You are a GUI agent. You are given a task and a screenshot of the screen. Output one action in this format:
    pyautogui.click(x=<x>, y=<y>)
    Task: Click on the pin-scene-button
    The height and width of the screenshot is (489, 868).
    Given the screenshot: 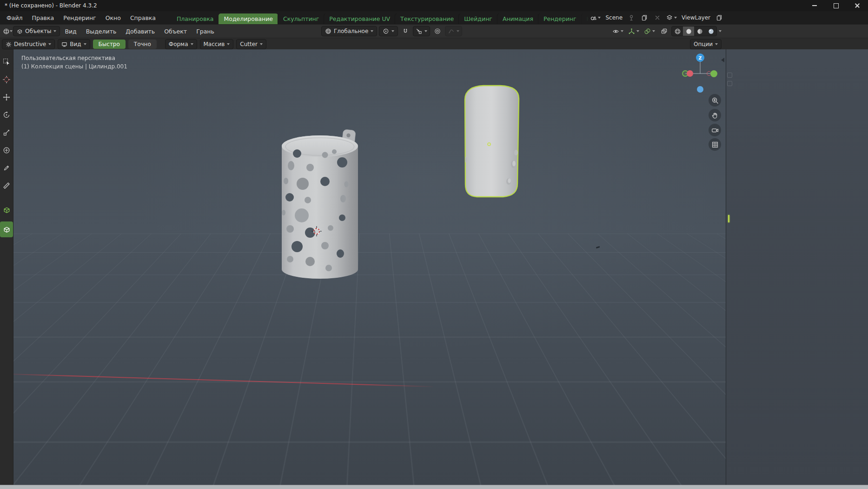 What is the action you would take?
    pyautogui.click(x=631, y=18)
    